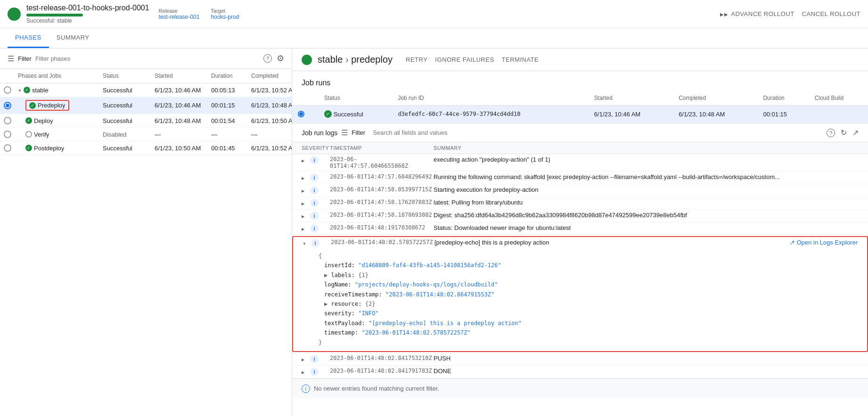 The width and height of the screenshot is (868, 417). Describe the element at coordinates (146, 135) in the screenshot. I see `table-row: Verify Disabled — — —` at that location.